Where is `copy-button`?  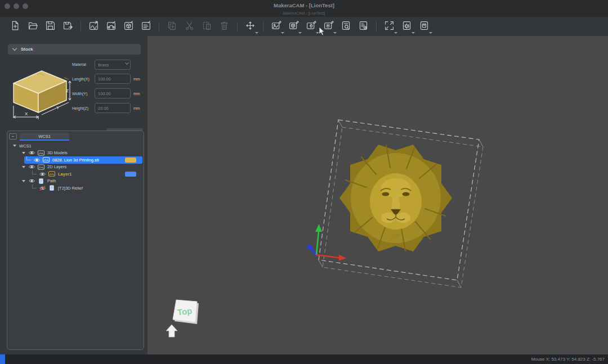 copy-button is located at coordinates (172, 27).